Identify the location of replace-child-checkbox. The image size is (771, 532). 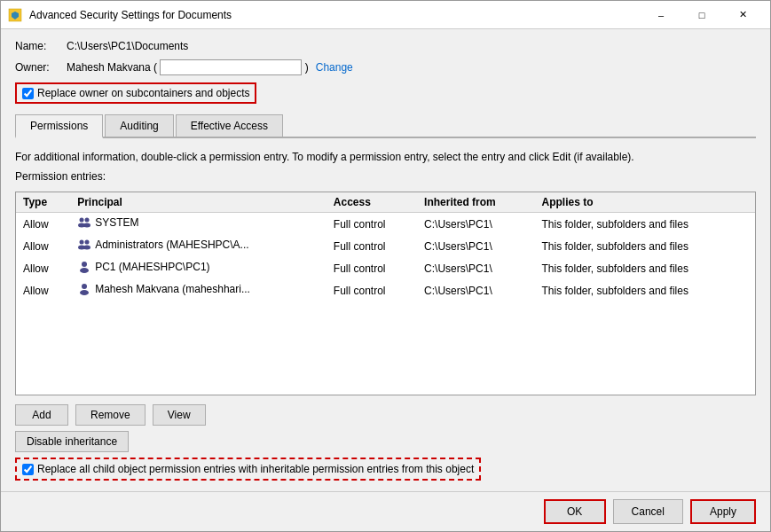
(28, 470).